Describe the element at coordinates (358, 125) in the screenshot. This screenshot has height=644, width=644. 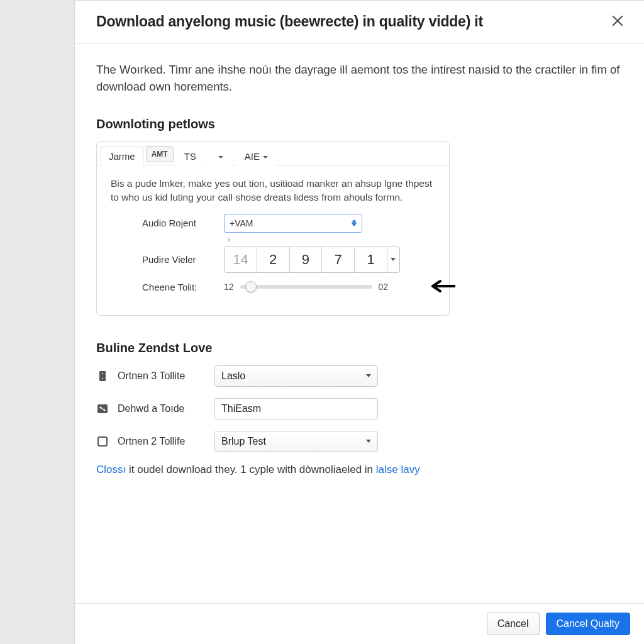
I see `section-downloting-heading: Downloting petlows` at that location.